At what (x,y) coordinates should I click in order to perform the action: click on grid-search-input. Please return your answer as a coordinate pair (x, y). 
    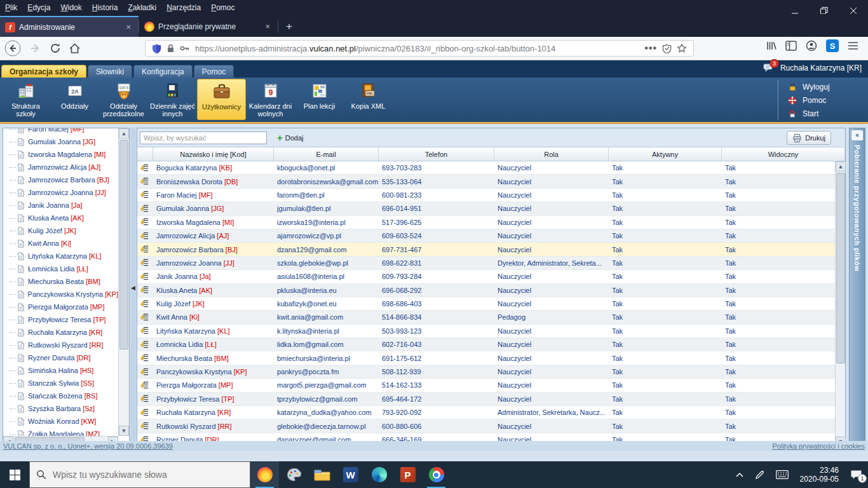
    Looking at the image, I should click on (203, 138).